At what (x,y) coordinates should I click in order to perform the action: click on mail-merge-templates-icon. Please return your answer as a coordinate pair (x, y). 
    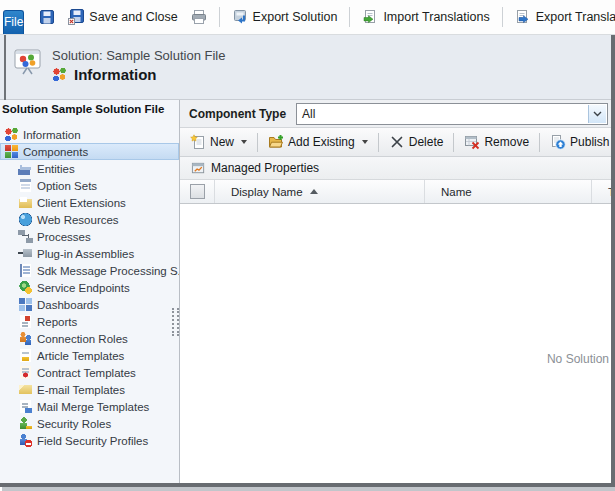
    Looking at the image, I should click on (26, 406).